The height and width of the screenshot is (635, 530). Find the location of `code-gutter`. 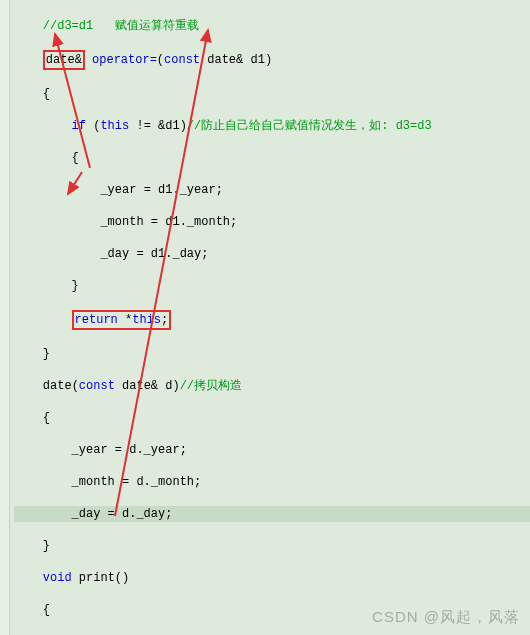

code-gutter is located at coordinates (5, 318).